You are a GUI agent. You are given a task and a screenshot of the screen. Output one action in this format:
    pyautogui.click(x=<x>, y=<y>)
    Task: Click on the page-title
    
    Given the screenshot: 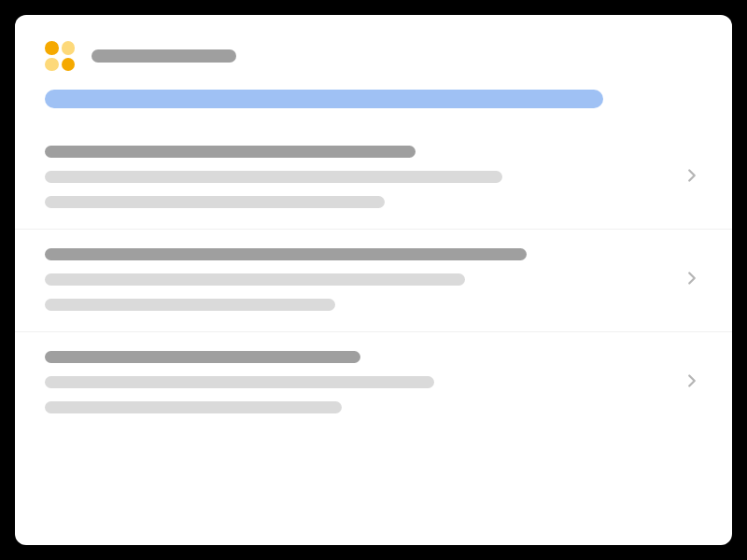 What is the action you would take?
    pyautogui.click(x=164, y=56)
    